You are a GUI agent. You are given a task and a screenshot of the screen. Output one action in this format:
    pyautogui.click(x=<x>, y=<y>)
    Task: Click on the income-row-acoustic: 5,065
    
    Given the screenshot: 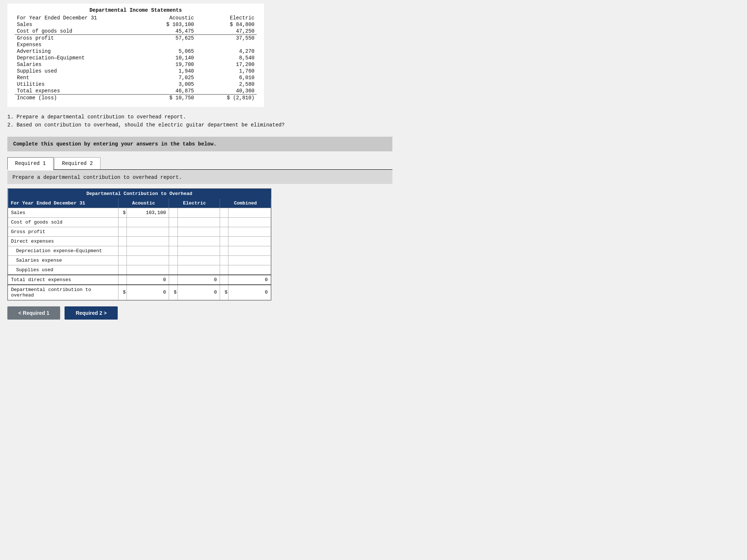 What is the action you would take?
    pyautogui.click(x=166, y=51)
    